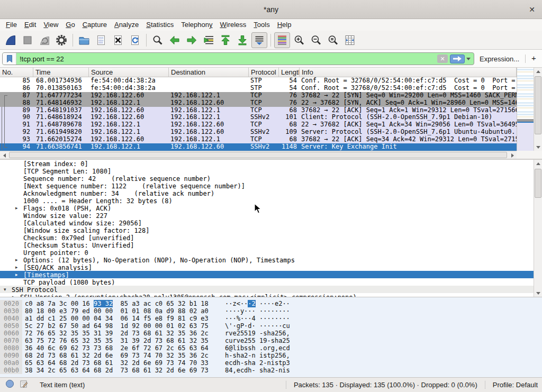 This screenshot has width=542, height=392. I want to click on hex-row: 006072 76 65 32 35 35 31 39 2d 73 68 61 …, so click(271, 333).